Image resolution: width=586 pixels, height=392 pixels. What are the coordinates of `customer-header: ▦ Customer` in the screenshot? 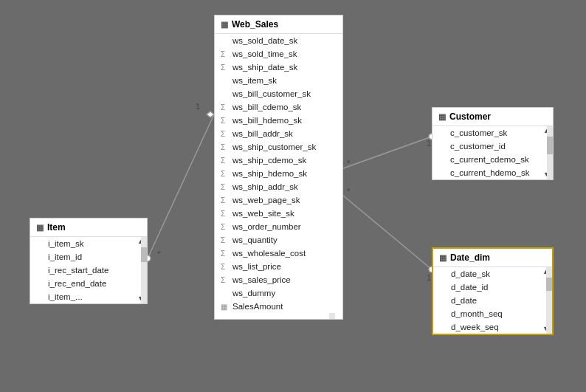 It's located at (493, 117).